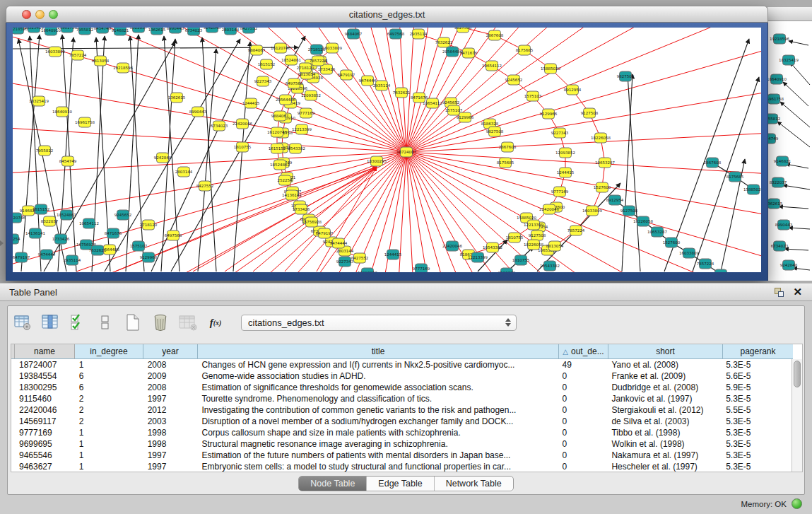 The height and width of the screenshot is (514, 812). I want to click on column-header-title: title, so click(379, 352).